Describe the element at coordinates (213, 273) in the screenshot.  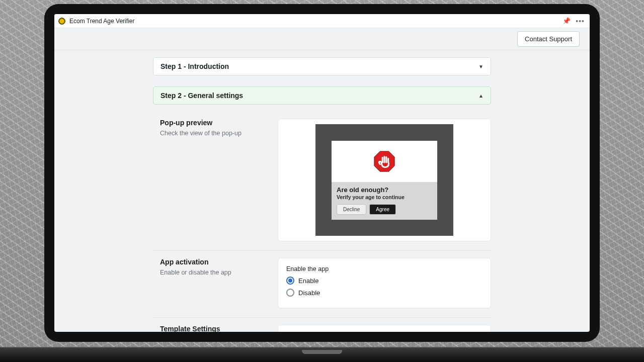
I see `activation-desc: Enable or disable the app` at that location.